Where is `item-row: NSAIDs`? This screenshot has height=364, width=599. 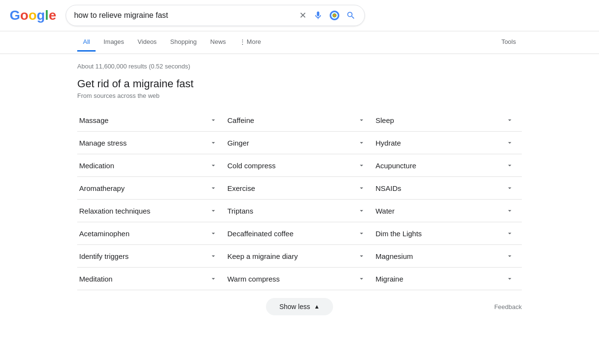
item-row: NSAIDs is located at coordinates (448, 188).